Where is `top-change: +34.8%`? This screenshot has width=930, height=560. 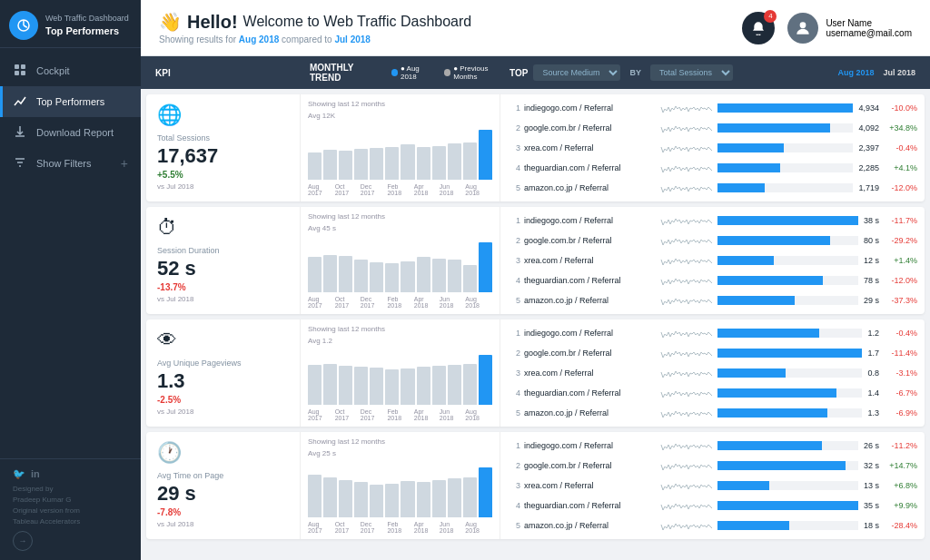 top-change: +34.8% is located at coordinates (900, 128).